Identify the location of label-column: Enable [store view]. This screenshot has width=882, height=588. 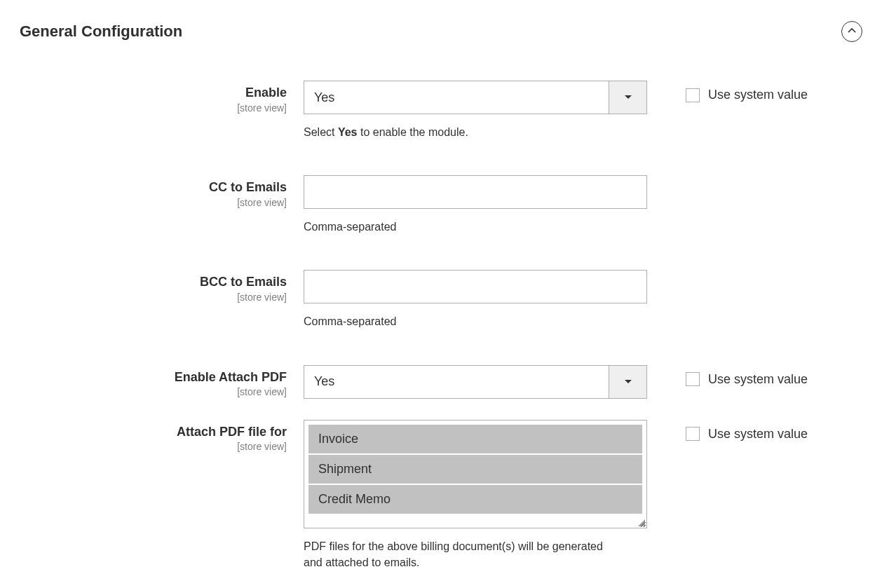
(161, 97).